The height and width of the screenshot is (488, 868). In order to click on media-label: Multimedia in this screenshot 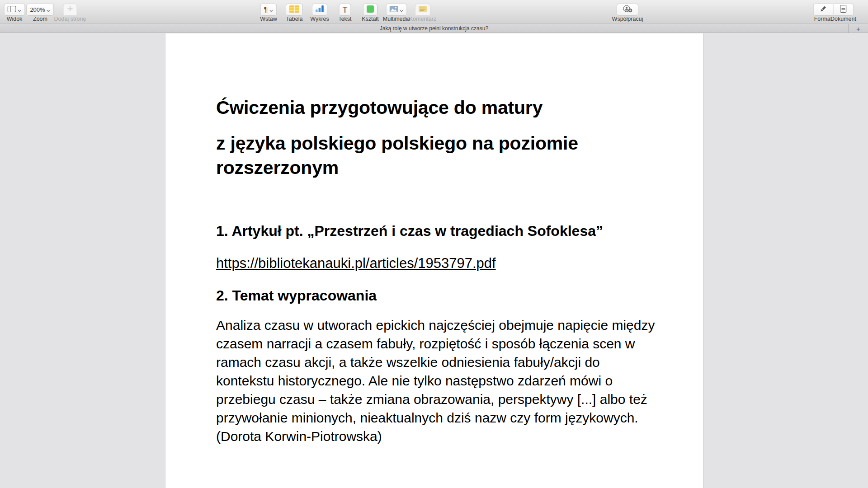, I will do `click(396, 19)`.